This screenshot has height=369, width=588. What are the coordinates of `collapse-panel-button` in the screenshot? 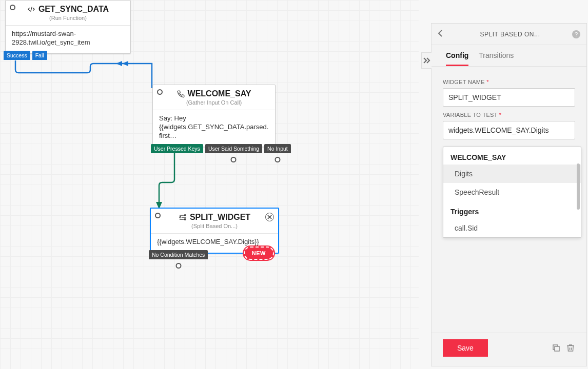 It's located at (426, 60).